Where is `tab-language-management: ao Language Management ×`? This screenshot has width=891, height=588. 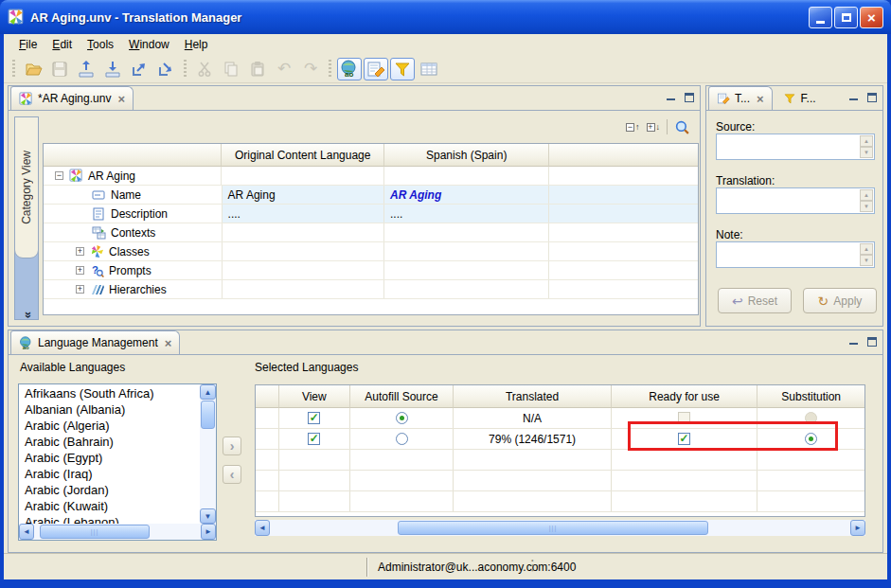
tab-language-management: ao Language Management × is located at coordinates (95, 343).